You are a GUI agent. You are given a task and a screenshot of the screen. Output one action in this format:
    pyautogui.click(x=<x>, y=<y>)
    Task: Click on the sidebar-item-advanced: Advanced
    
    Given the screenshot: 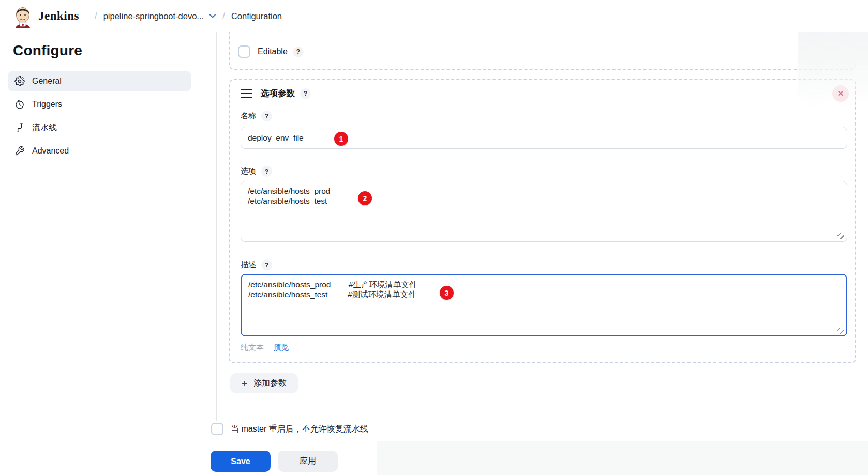 What is the action you would take?
    pyautogui.click(x=99, y=151)
    